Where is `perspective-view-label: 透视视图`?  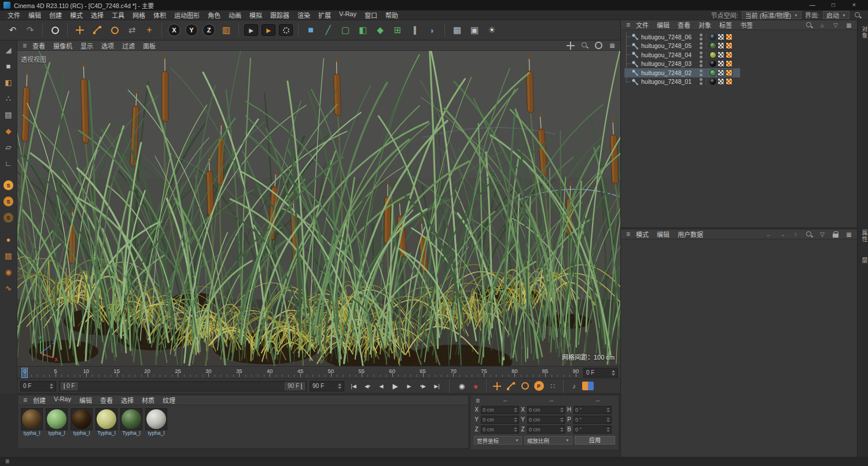
perspective-view-label: 透视视图 is located at coordinates (34, 59).